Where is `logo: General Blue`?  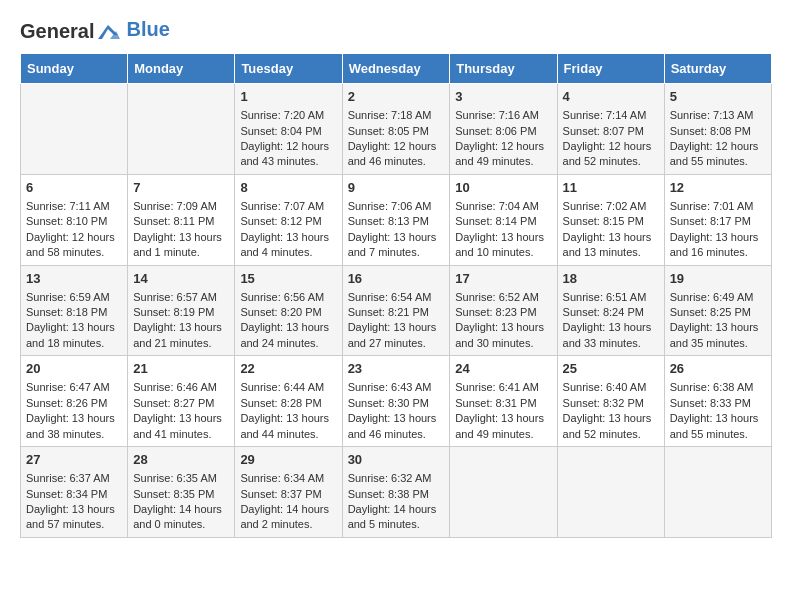 logo: General Blue is located at coordinates (95, 32).